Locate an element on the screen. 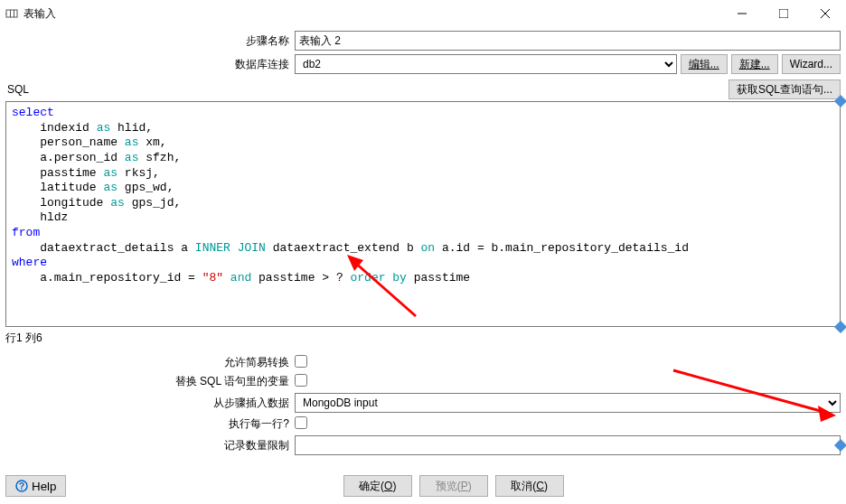  new-connection-button: 新建... is located at coordinates (755, 64).